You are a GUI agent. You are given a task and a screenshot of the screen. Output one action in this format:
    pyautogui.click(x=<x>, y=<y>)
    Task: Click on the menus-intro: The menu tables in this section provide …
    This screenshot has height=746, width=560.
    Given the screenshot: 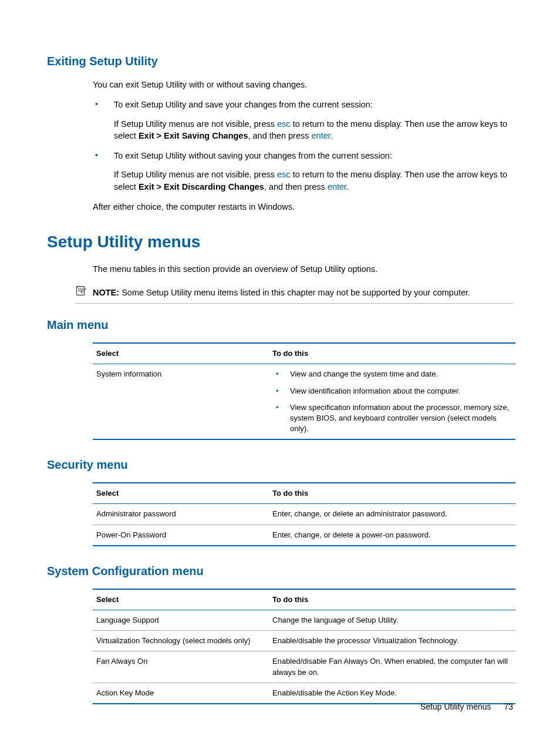 What is the action you would take?
    pyautogui.click(x=303, y=269)
    